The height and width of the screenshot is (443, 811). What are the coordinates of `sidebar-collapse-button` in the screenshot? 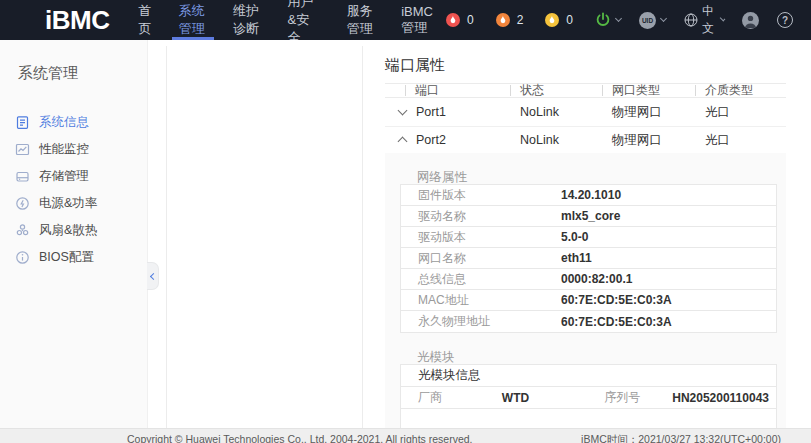 It's located at (153, 276).